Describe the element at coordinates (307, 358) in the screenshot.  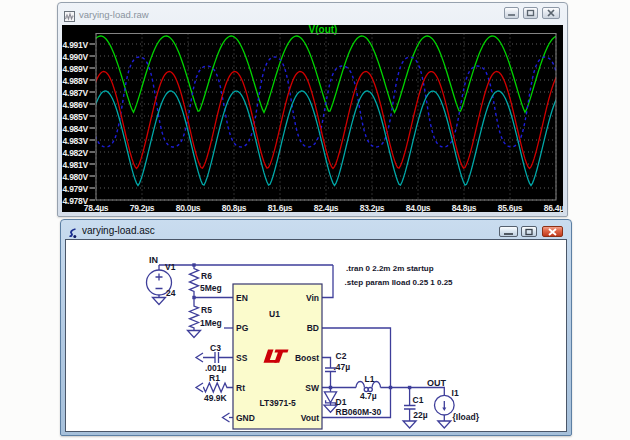
I see `svg-text: Boost` at that location.